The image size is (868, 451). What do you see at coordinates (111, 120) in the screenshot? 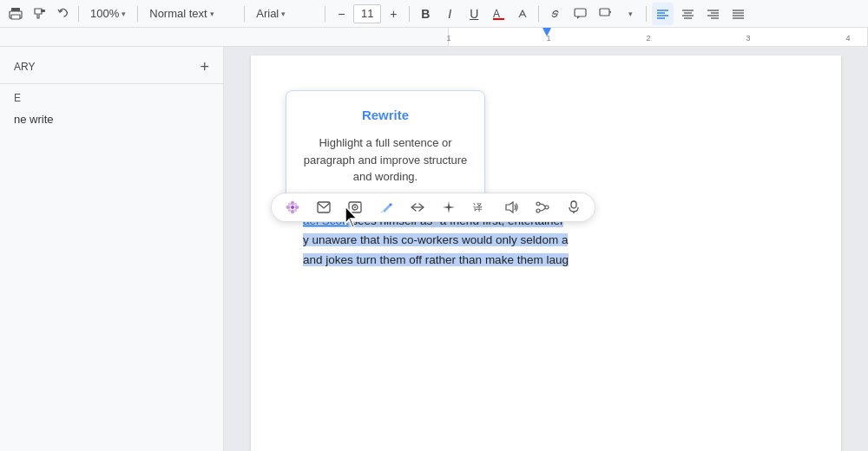
I see `sidebar-write-item: ne write` at bounding box center [111, 120].